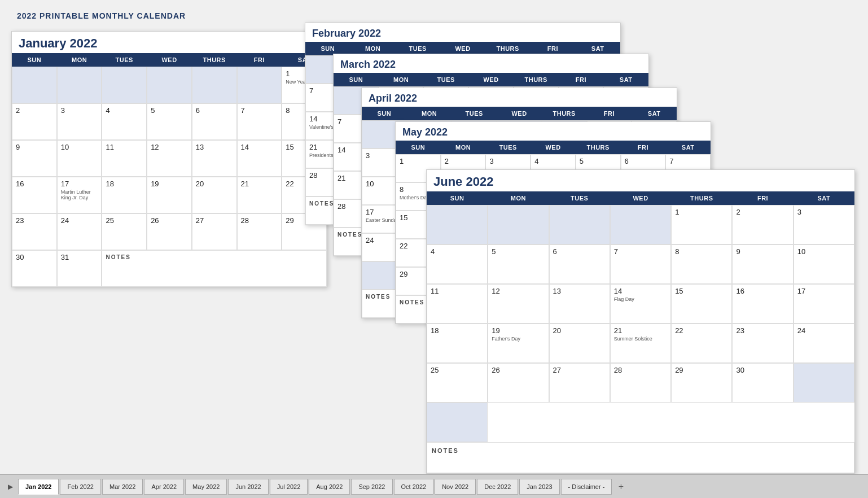 This screenshot has height=498, width=868. What do you see at coordinates (414, 487) in the screenshot?
I see `tab-oct-2022: Oct 2022` at bounding box center [414, 487].